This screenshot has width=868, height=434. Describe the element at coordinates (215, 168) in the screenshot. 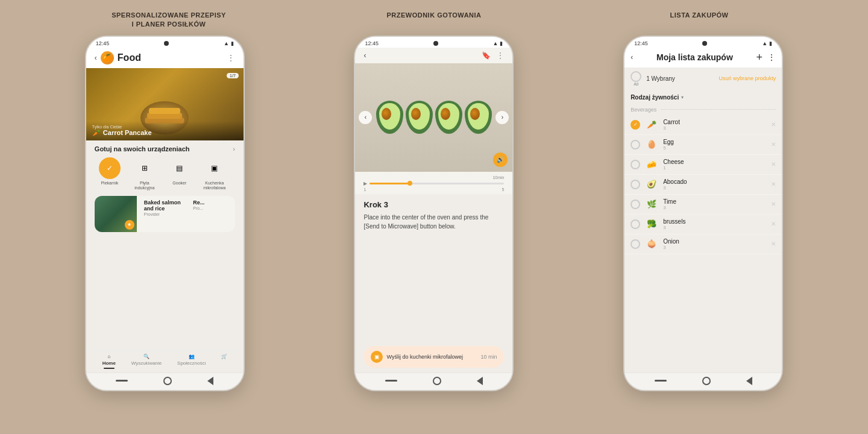

I see `device-icon-kuchenka: ▣` at that location.